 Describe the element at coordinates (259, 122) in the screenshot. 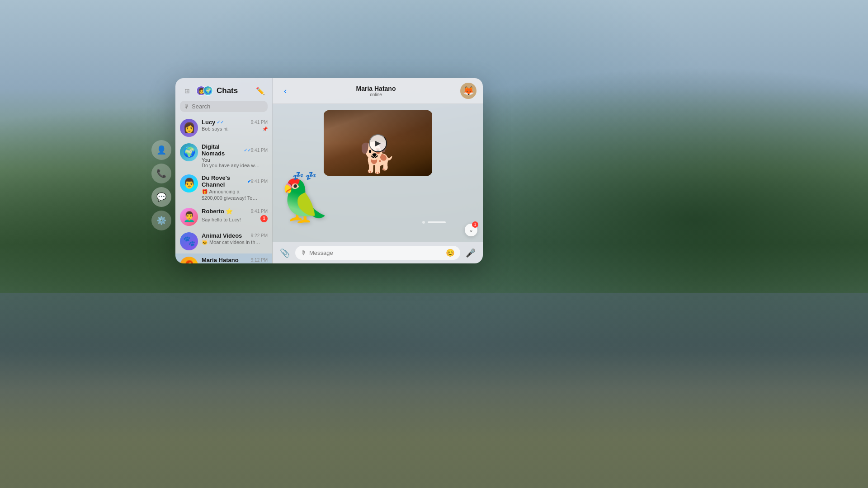

I see `time-lucy: 9:41 PM` at that location.